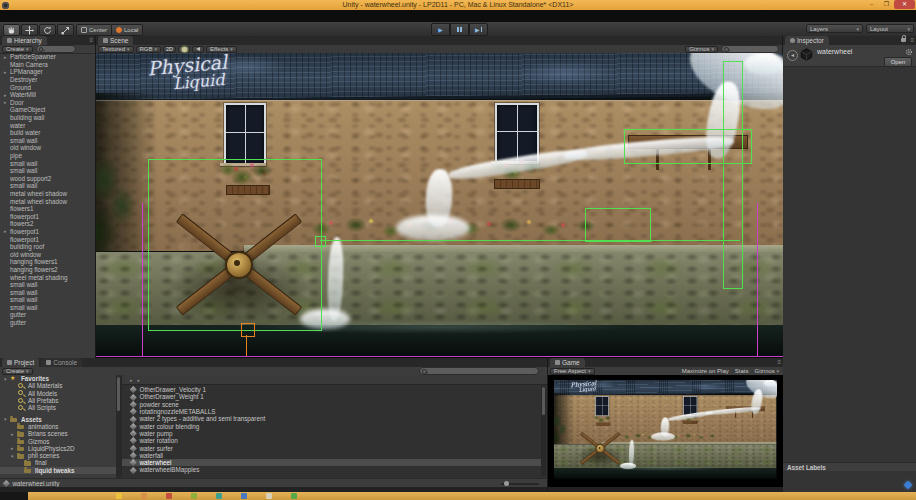 The image size is (916, 500). I want to click on minimize-button: –, so click(872, 4).